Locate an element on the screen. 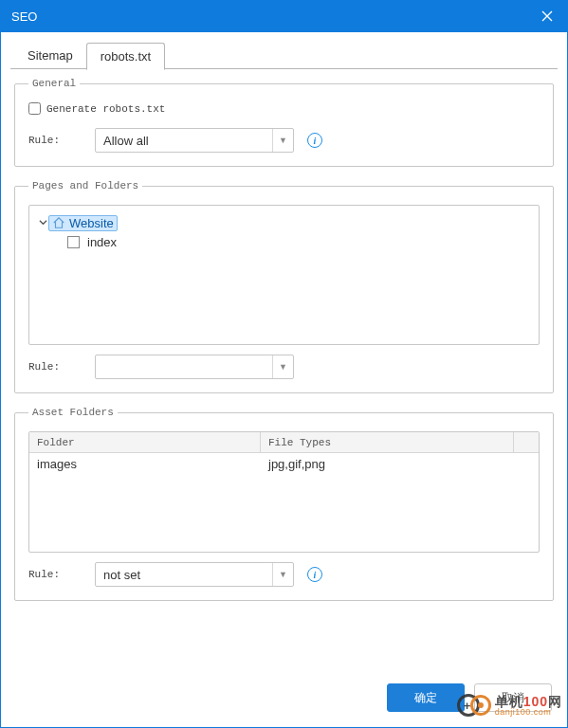 The image size is (568, 728). tree-node-index: index is located at coordinates (92, 243).